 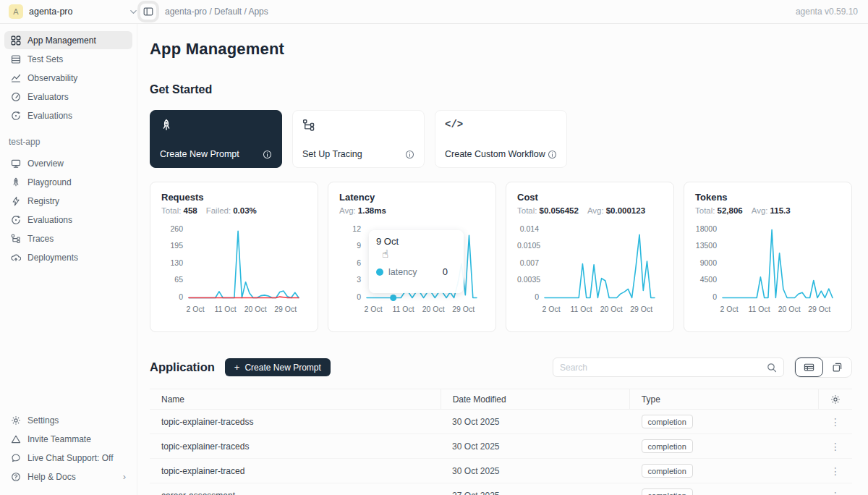 What do you see at coordinates (68, 59) in the screenshot?
I see `sidebar-item-test-sets: Test Sets` at bounding box center [68, 59].